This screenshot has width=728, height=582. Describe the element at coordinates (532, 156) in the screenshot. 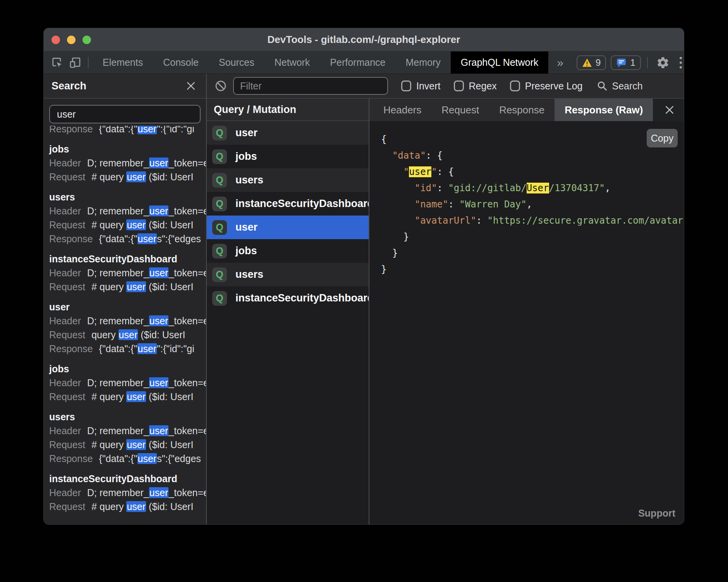

I see `json-line: "data": {` at that location.